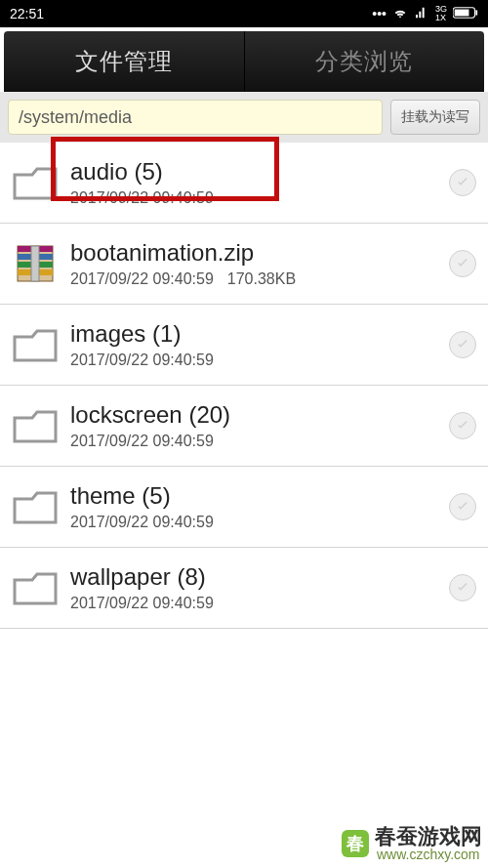 The width and height of the screenshot is (488, 868). What do you see at coordinates (244, 346) in the screenshot?
I see `list-item: images (1) 2017/09/22 09:40:59` at bounding box center [244, 346].